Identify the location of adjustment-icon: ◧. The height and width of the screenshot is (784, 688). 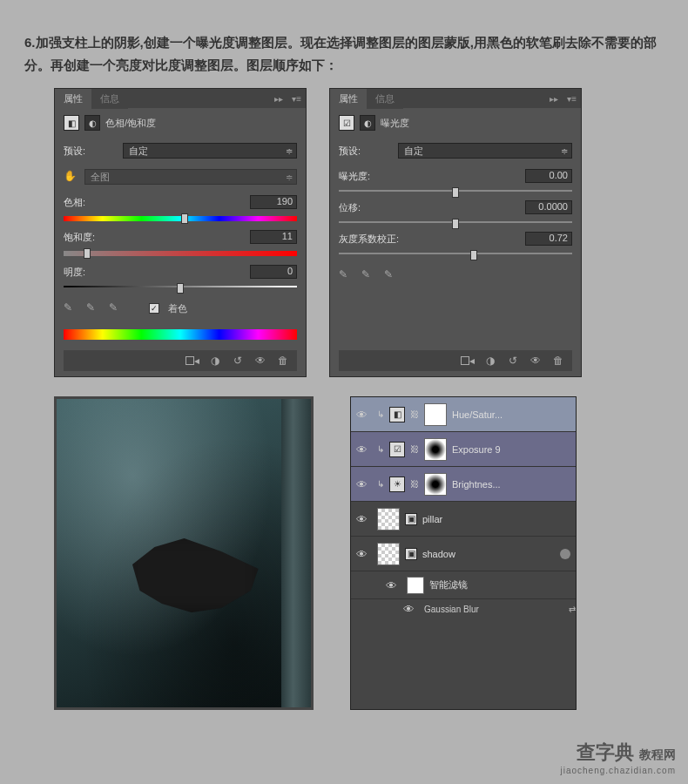
(71, 123).